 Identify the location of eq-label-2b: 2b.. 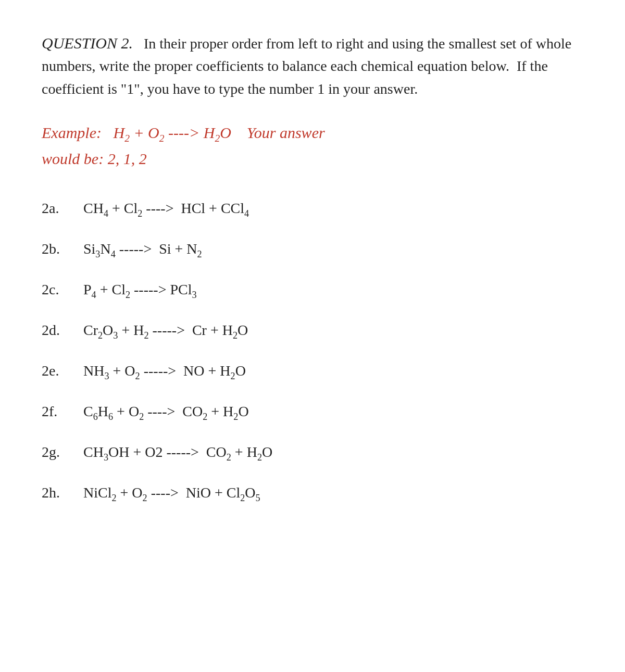
(63, 249).